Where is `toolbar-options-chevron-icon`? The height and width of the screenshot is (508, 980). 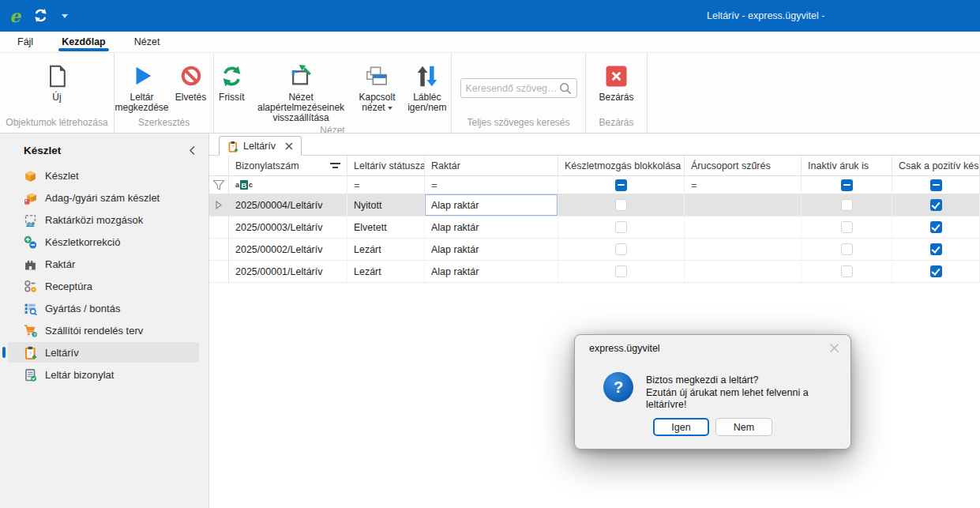
toolbar-options-chevron-icon is located at coordinates (65, 16).